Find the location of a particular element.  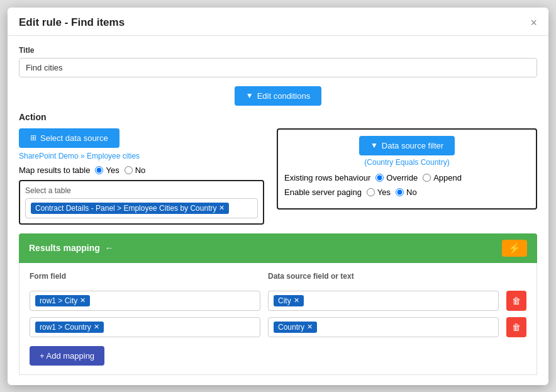

datasource-tag-2: Country ✕ is located at coordinates (296, 327).